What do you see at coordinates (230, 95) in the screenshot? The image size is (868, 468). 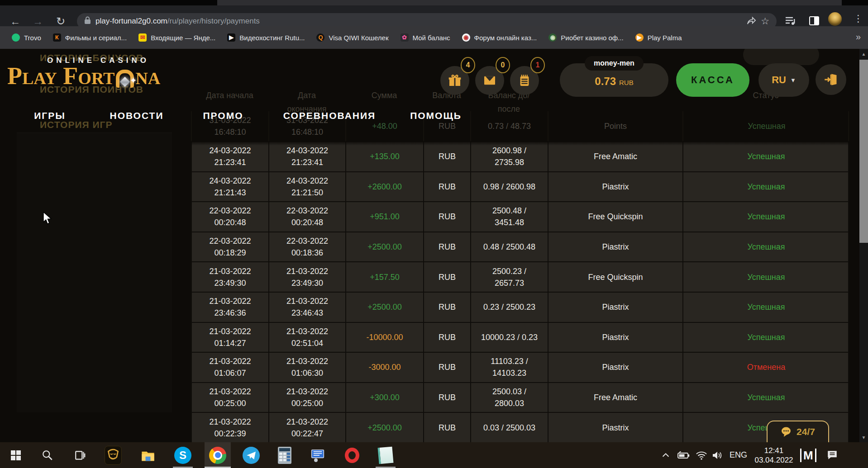 I see `dim-header-start-date: Дата начала` at bounding box center [230, 95].